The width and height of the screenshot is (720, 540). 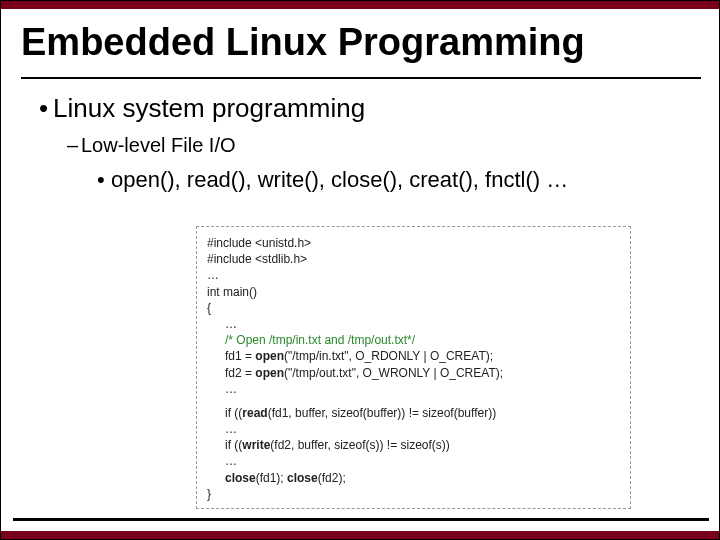 I want to click on bullet-level-3: •open(), read(), write(), close(), creat…, so click(x=398, y=180).